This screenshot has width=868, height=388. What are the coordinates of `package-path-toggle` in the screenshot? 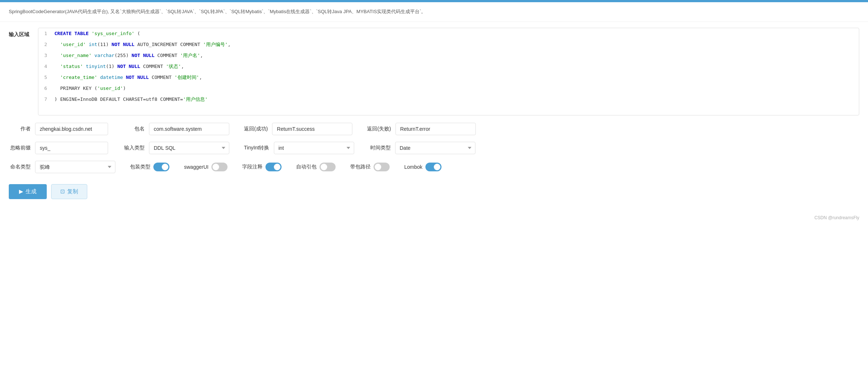 It's located at (382, 167).